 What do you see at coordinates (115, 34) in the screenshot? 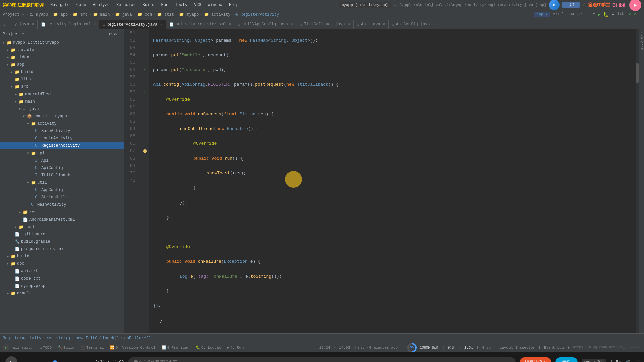
I see `settings-icon: ⚙` at bounding box center [115, 34].